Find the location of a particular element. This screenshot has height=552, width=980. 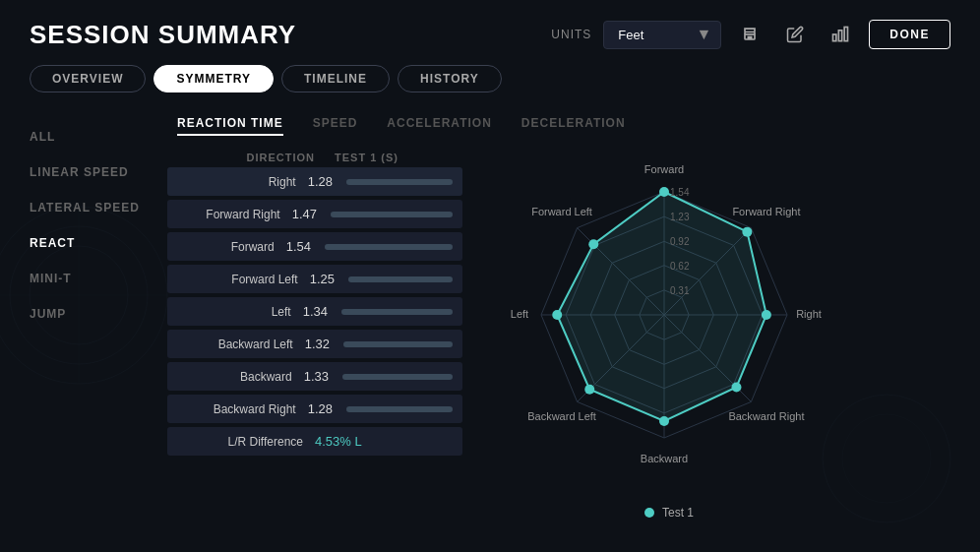

radar-direction-label: Forward Right is located at coordinates (766, 212).